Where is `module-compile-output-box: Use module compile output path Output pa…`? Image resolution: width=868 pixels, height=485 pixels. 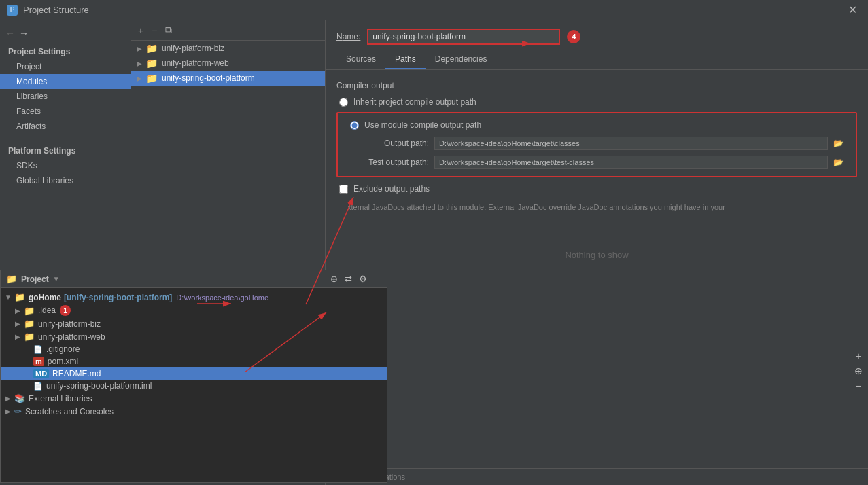 module-compile-output-box: Use module compile output path Output pa… is located at coordinates (597, 145).